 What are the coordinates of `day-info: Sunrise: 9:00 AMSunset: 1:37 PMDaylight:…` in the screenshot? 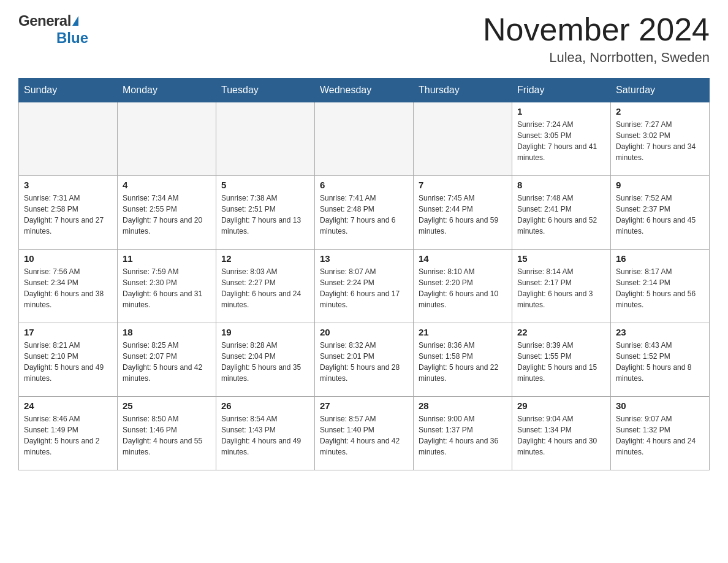 It's located at (463, 435).